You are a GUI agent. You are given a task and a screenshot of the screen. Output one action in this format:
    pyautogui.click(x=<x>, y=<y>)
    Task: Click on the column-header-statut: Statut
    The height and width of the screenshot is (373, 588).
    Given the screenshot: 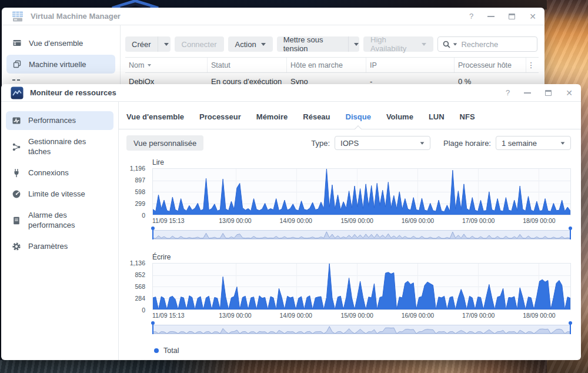 What is the action you would take?
    pyautogui.click(x=247, y=65)
    